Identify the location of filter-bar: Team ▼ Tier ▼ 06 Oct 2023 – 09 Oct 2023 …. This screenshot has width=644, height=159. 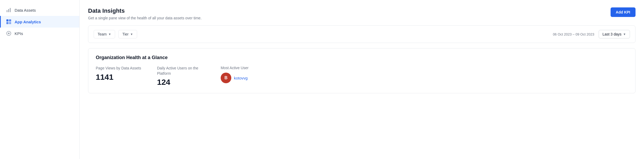
(362, 34).